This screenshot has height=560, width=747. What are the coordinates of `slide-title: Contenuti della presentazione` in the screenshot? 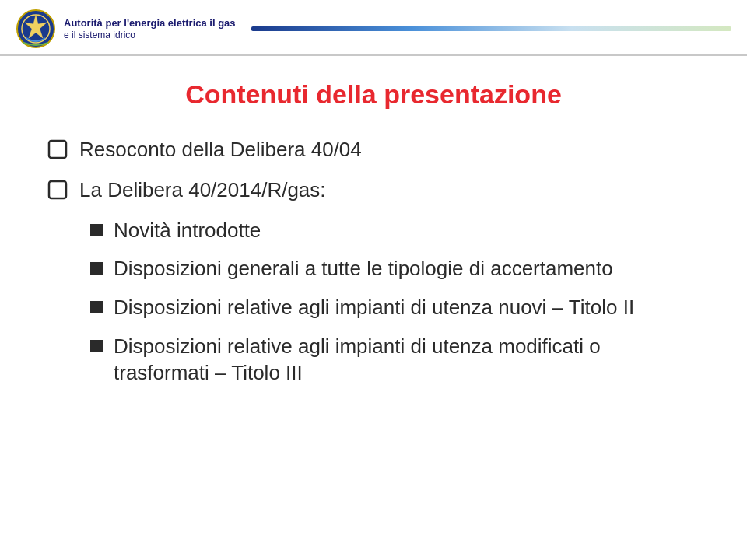 It's located at (374, 95).